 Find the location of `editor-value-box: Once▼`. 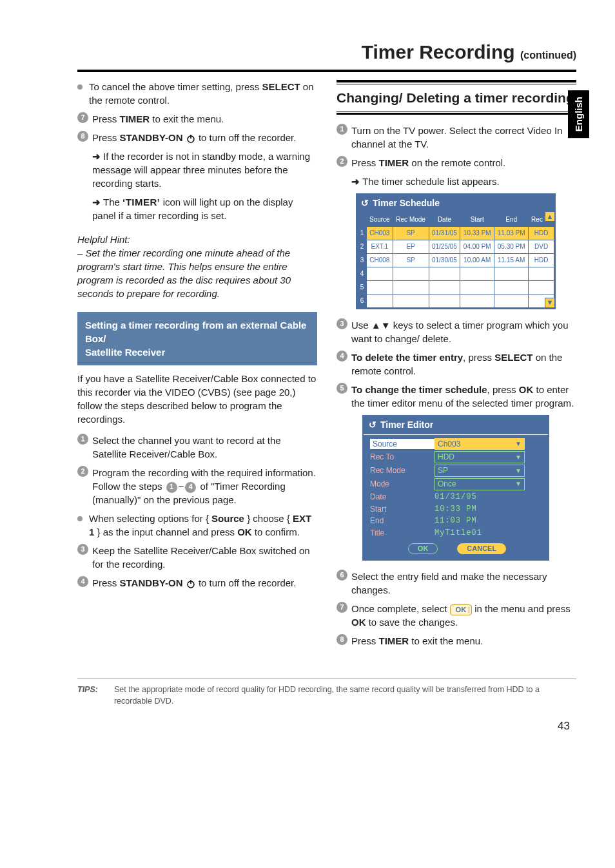

editor-value-box: Once▼ is located at coordinates (480, 485).